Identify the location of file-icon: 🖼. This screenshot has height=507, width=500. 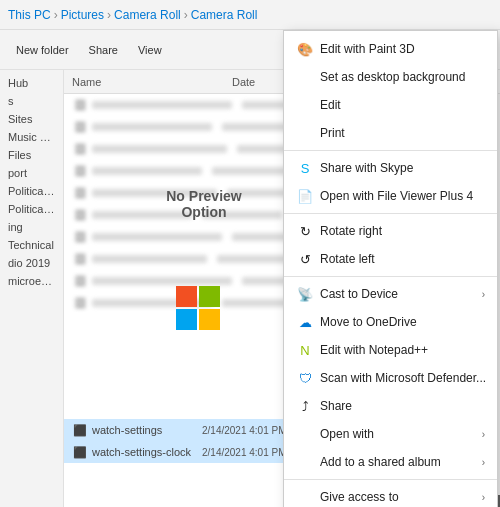
(80, 105).